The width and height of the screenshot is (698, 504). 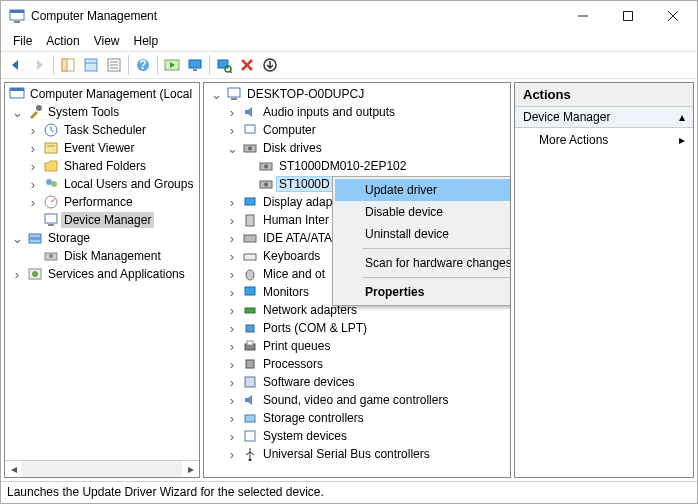 I want to click on menu-file: File, so click(x=22, y=41).